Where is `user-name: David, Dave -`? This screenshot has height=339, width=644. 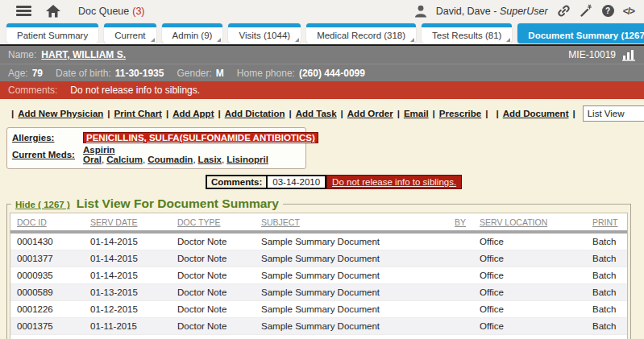 user-name: David, Dave - is located at coordinates (467, 11).